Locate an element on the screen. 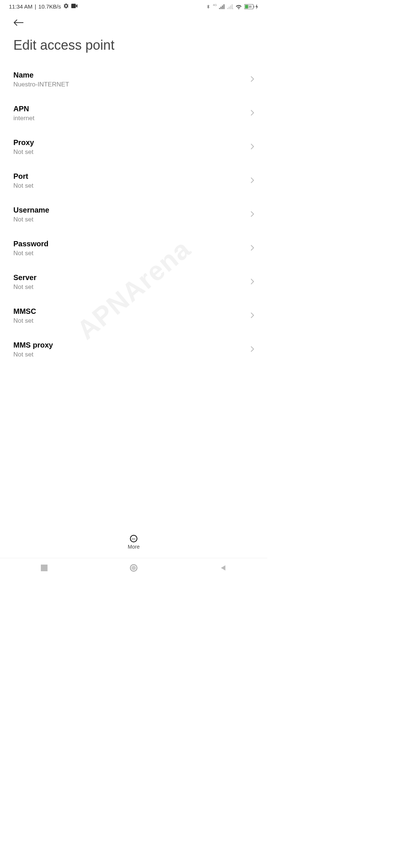 This screenshot has width=401, height=868. more-icon: ••• is located at coordinates (134, 539).